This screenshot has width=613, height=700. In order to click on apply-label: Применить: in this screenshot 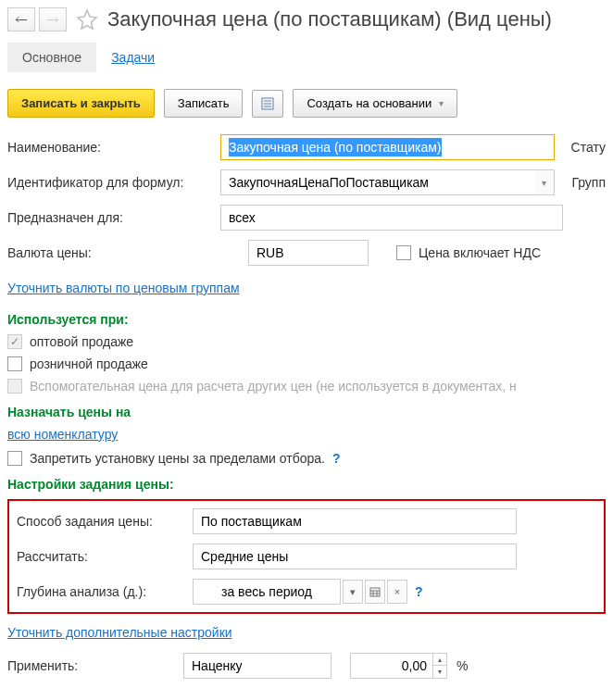, I will do `click(95, 666)`.